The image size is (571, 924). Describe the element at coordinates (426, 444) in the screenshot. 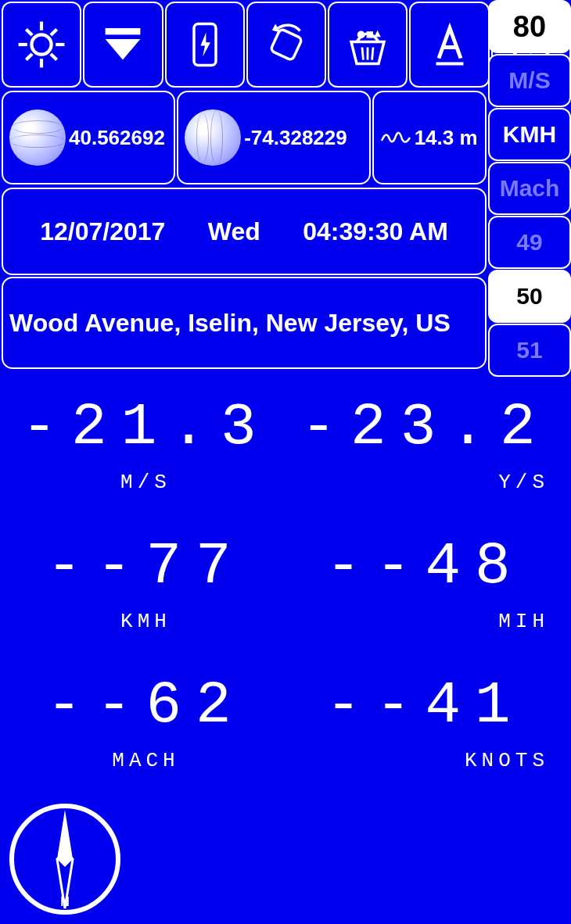

I see `readout-ys: -23.2 Y/S` at that location.